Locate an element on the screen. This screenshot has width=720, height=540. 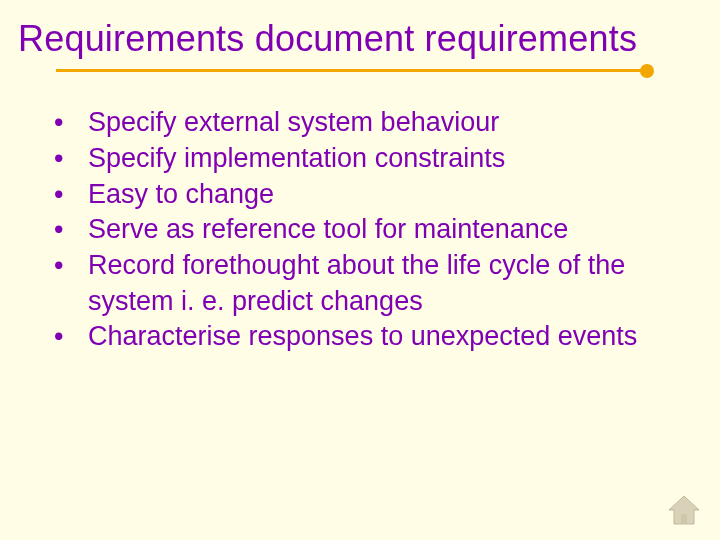
page-title: Requirements document requirements is located at coordinates (354, 38).